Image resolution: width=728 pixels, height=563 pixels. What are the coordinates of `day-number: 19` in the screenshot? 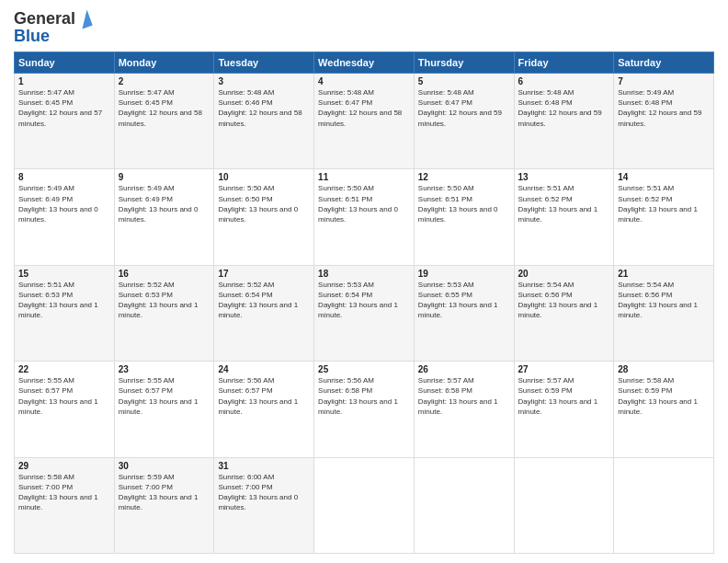 It's located at (464, 274).